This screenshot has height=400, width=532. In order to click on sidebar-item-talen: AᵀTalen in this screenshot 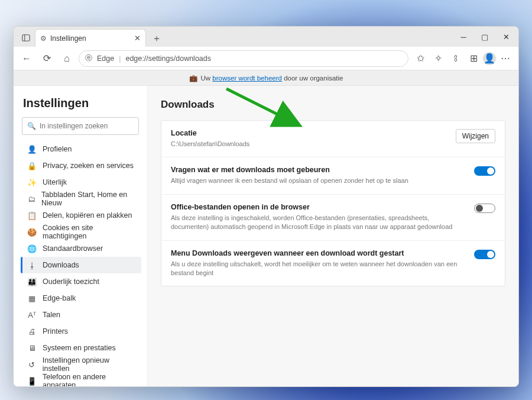, I will do `click(81, 315)`.